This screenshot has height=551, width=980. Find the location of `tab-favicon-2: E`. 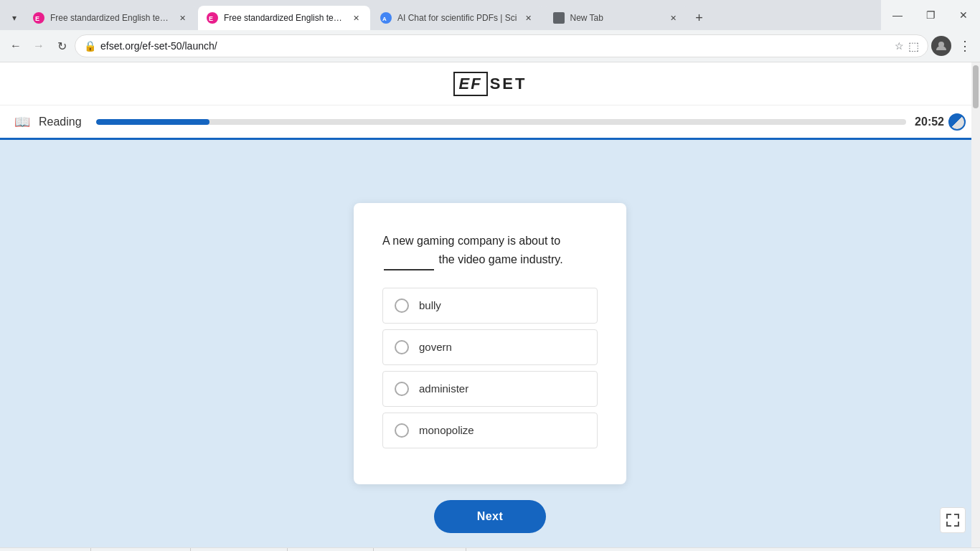

tab-favicon-2: E is located at coordinates (212, 18).